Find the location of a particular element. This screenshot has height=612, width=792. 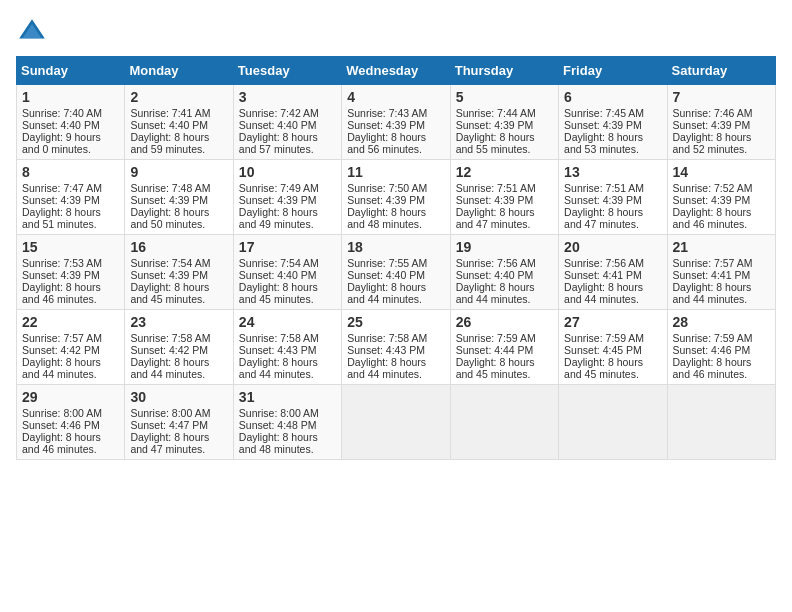

calendar-cell: 3 Sunrise: 7:42 AM Sunset: 4:40 PM Dayli… is located at coordinates (287, 122).